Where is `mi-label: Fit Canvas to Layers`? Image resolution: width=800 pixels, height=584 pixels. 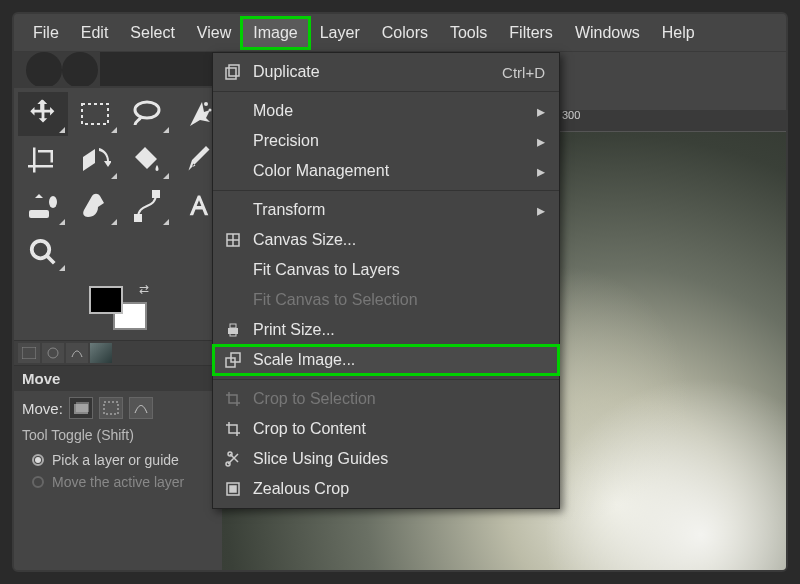
mi-label: Fit Canvas to Layers is located at coordinates (399, 270).